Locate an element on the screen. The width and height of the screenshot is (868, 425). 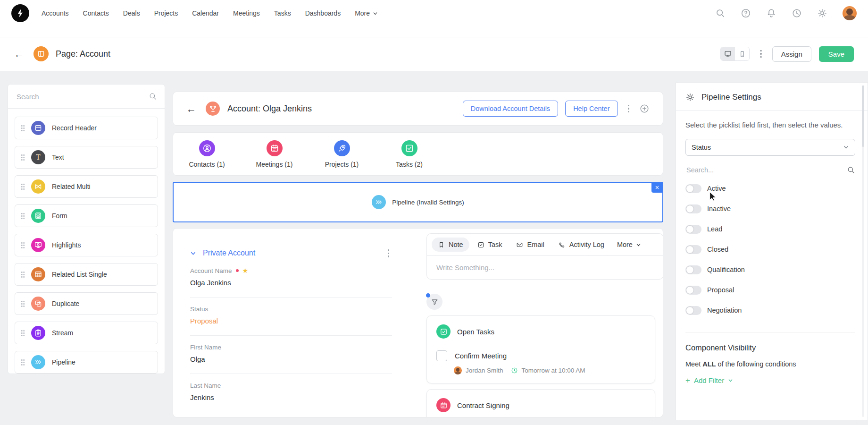
pipeline-component-selected: Pipeline (Invalid Settings) is located at coordinates (418, 202).